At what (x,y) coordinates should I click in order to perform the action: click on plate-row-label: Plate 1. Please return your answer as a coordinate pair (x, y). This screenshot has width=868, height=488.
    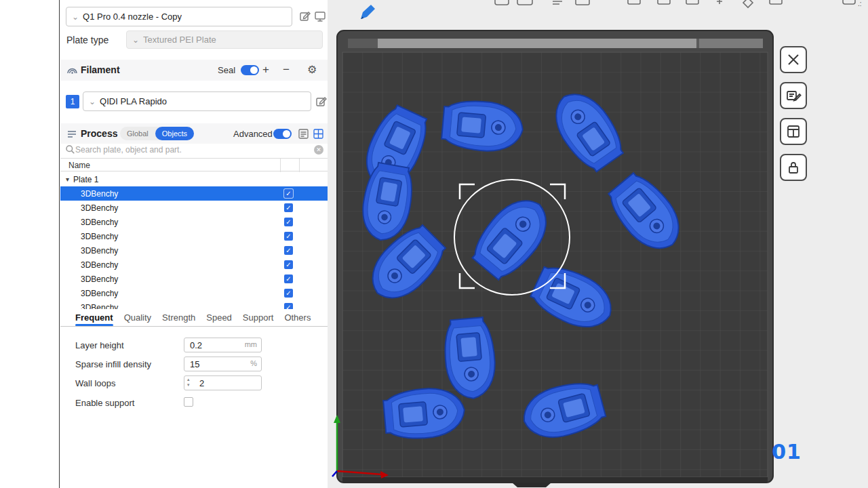
    Looking at the image, I should click on (85, 180).